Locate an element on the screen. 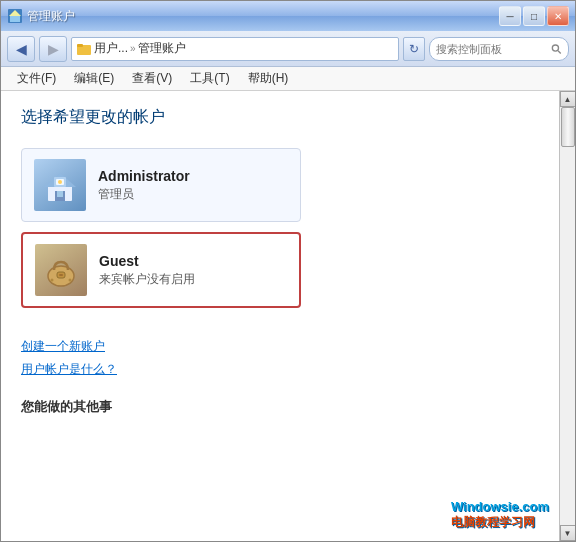 Image resolution: width=576 pixels, height=542 pixels. back-button: ◀ is located at coordinates (21, 49).